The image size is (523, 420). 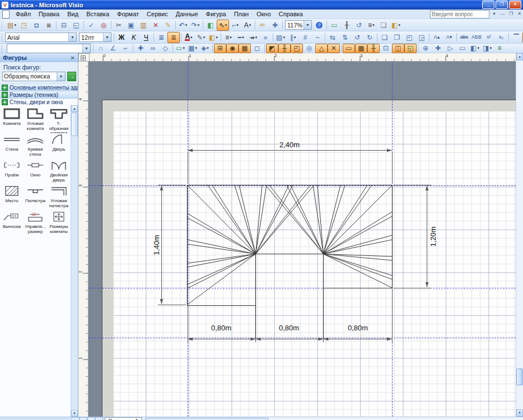 What do you see at coordinates (298, 25) in the screenshot?
I see `zoom-combo: 117%▼` at bounding box center [298, 25].